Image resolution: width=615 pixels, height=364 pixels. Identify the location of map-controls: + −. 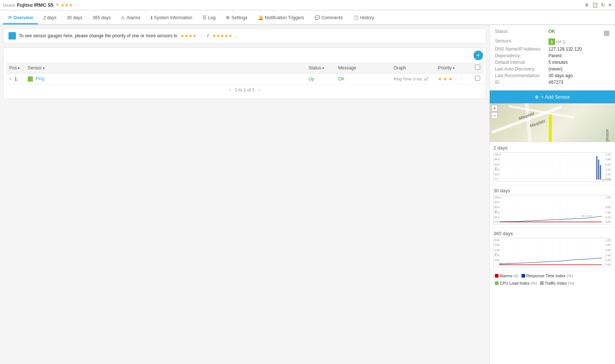
(495, 112).